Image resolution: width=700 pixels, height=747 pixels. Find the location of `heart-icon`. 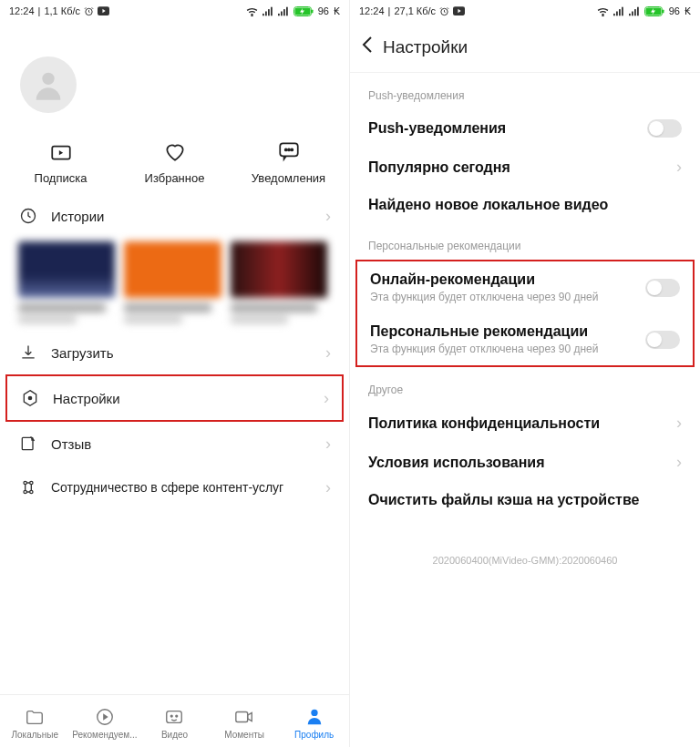

heart-icon is located at coordinates (175, 151).